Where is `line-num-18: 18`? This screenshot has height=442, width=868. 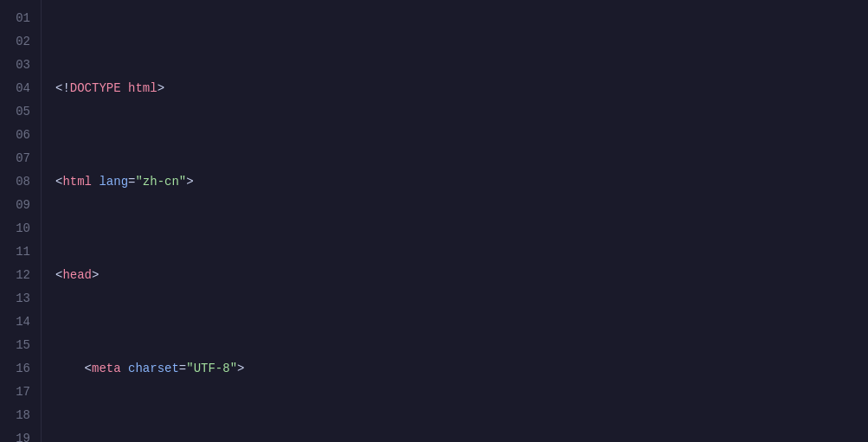 line-num-18: 18 is located at coordinates (19, 415).